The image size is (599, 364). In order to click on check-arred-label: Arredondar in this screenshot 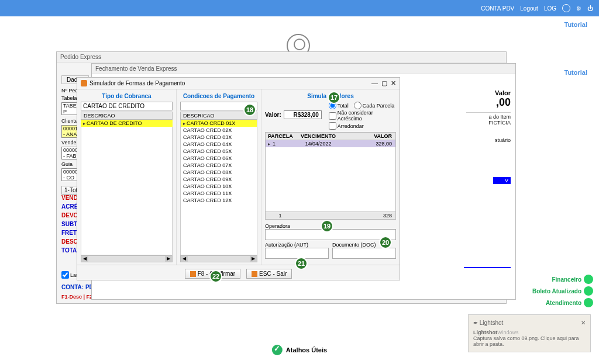, I will do `click(351, 126)`.